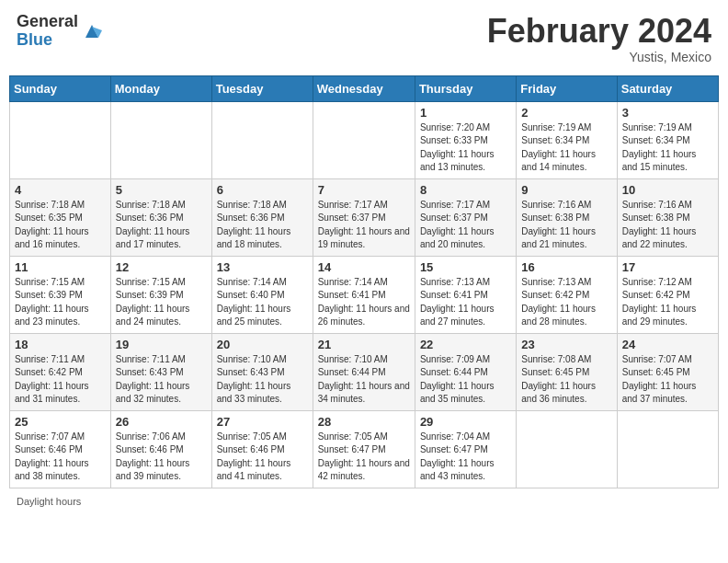 This screenshot has height=563, width=728. What do you see at coordinates (566, 294) in the screenshot?
I see `calendar-cell: 16Sunrise: 7:13 AM Sunset: 6:42 PM Dayli…` at bounding box center [566, 294].